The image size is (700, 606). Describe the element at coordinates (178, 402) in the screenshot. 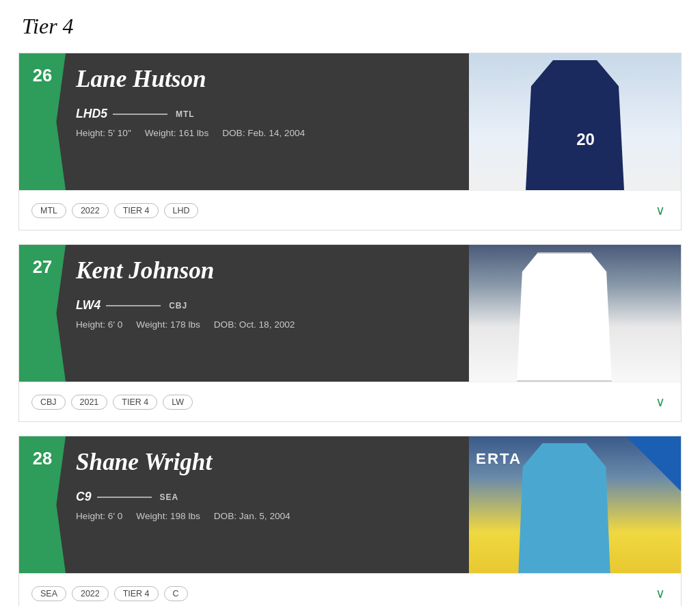

I see `player-tag: LW` at that location.